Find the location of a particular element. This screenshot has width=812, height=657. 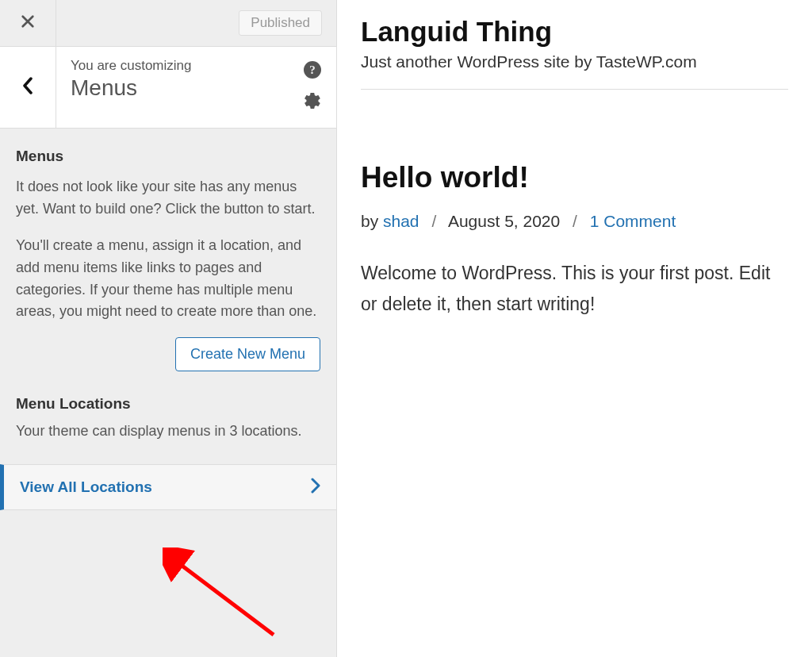

annotation-arrow-icon is located at coordinates (226, 595).